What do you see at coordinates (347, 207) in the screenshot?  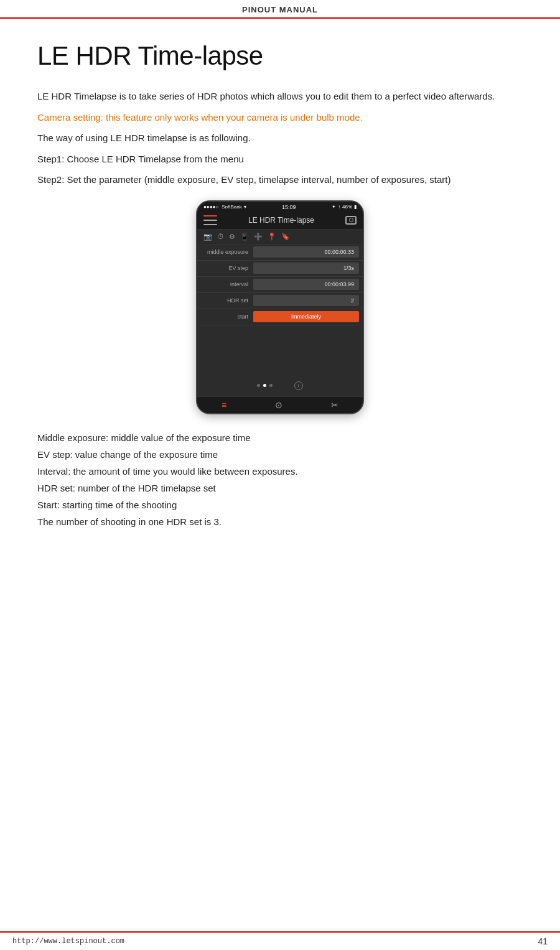 I see `battery-text: 46%` at bounding box center [347, 207].